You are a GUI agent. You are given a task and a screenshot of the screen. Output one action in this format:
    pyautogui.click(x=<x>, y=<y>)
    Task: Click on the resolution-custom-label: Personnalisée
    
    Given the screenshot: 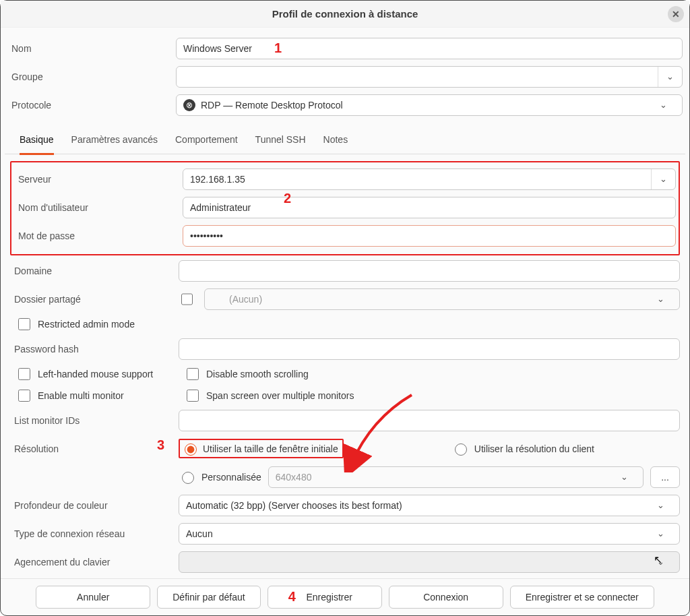 What is the action you would take?
    pyautogui.click(x=232, y=477)
    